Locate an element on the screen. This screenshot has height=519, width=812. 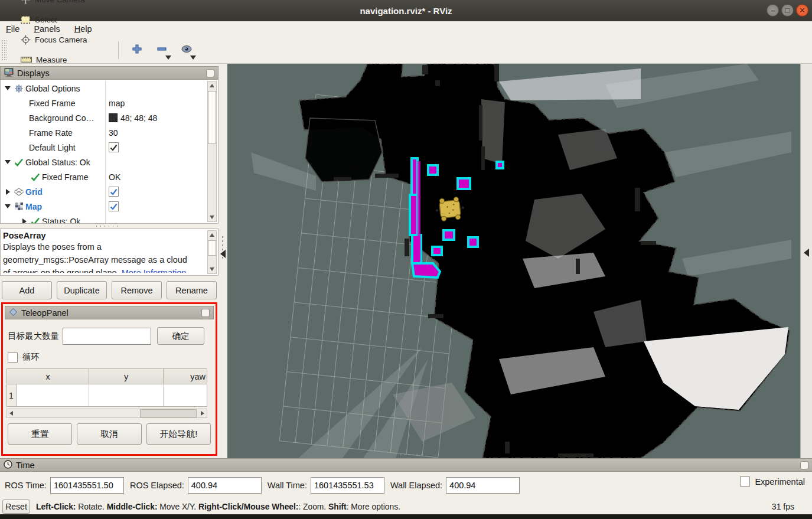
close-button: ✕ is located at coordinates (802, 11).